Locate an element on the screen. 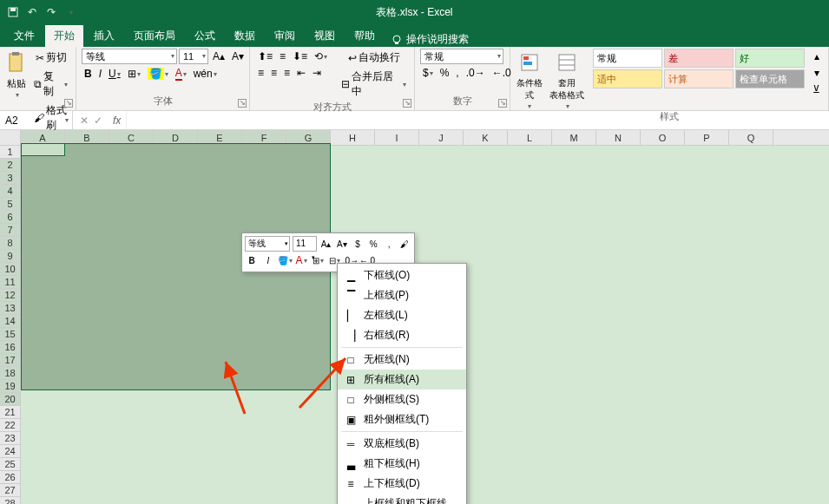 The height and width of the screenshot is (504, 829). mini-italic-button: I is located at coordinates (268, 260).